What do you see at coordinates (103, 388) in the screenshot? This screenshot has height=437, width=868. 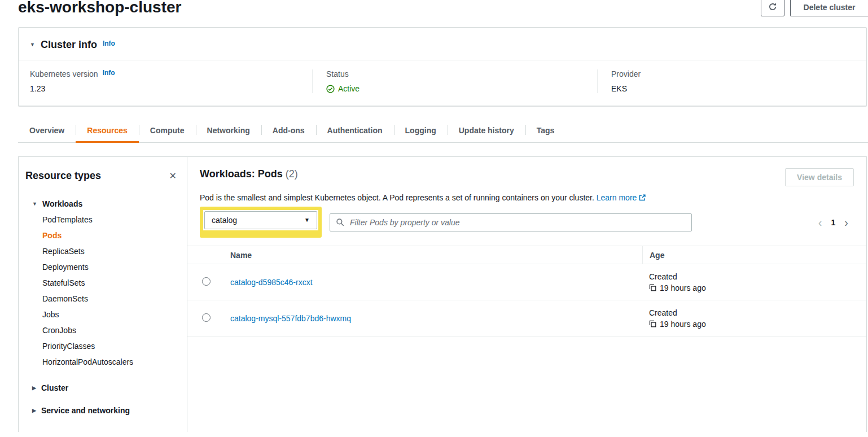 I see `sidebar-section-cluster: ▶ Cluster` at bounding box center [103, 388].